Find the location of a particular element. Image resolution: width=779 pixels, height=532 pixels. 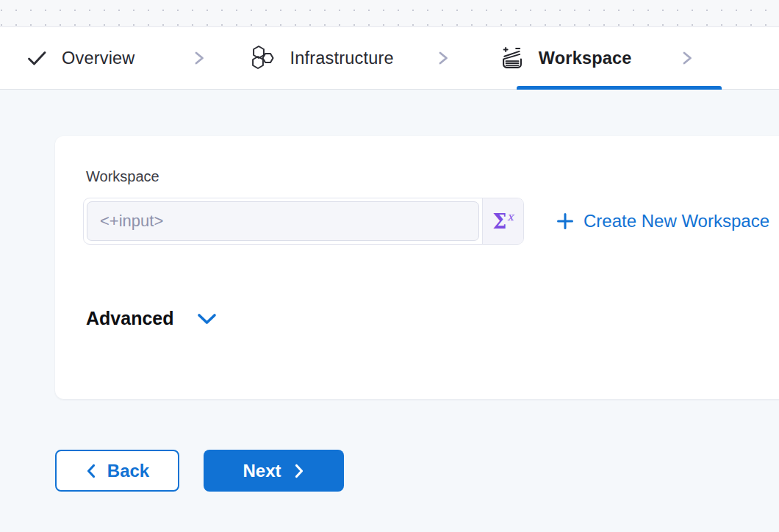

workflow-canvas-dotted-background is located at coordinates (390, 13).